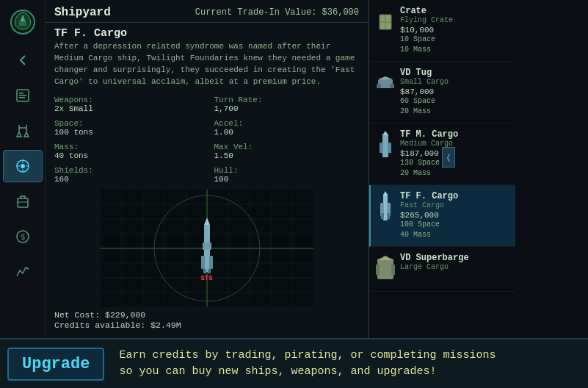 The height and width of the screenshot is (388, 588). What do you see at coordinates (455, 144) in the screenshot?
I see `ship-list-type: Medium Cargo` at bounding box center [455, 144].